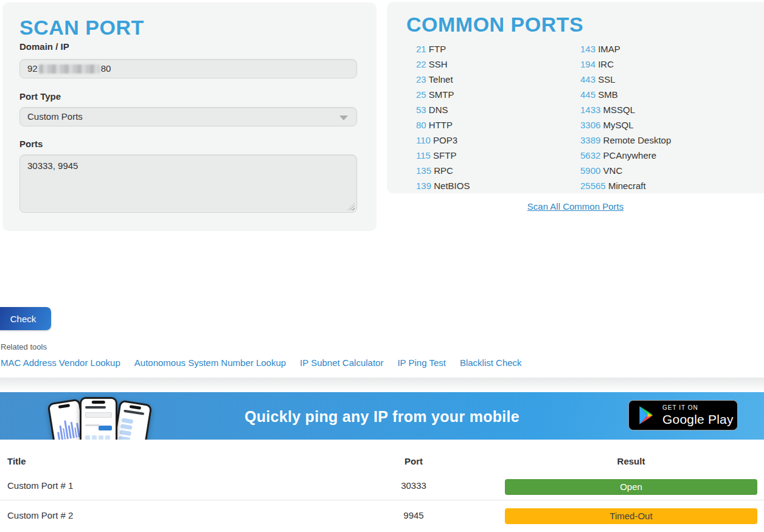  Describe the element at coordinates (443, 109) in the screenshot. I see `common-port-item: 53 DNS` at that location.